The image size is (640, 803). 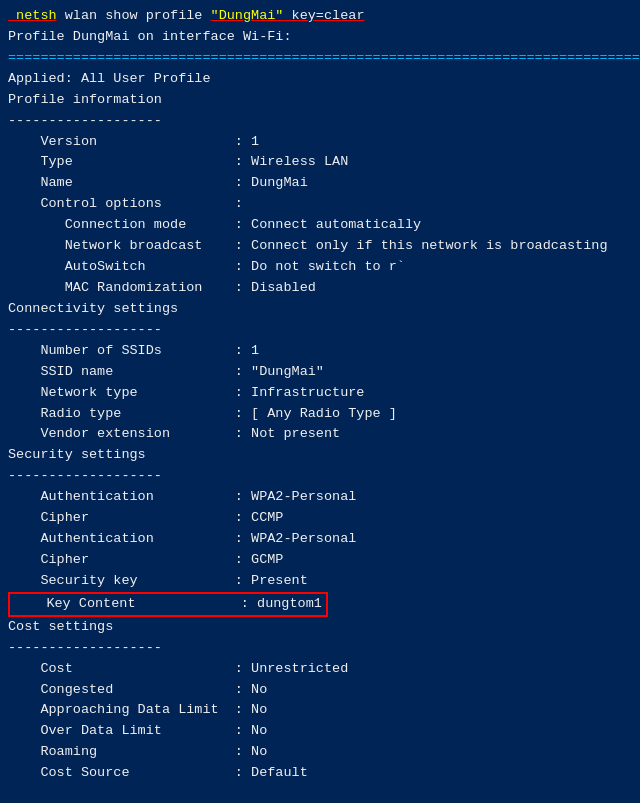 I want to click on terminal-line: SSID name : "DungMai", so click(x=320, y=372).